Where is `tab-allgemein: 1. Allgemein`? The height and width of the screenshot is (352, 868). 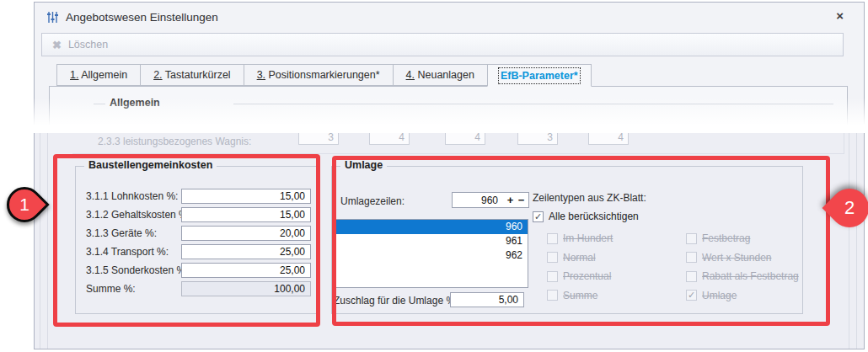
tab-allgemein: 1. Allgemein is located at coordinates (98, 75).